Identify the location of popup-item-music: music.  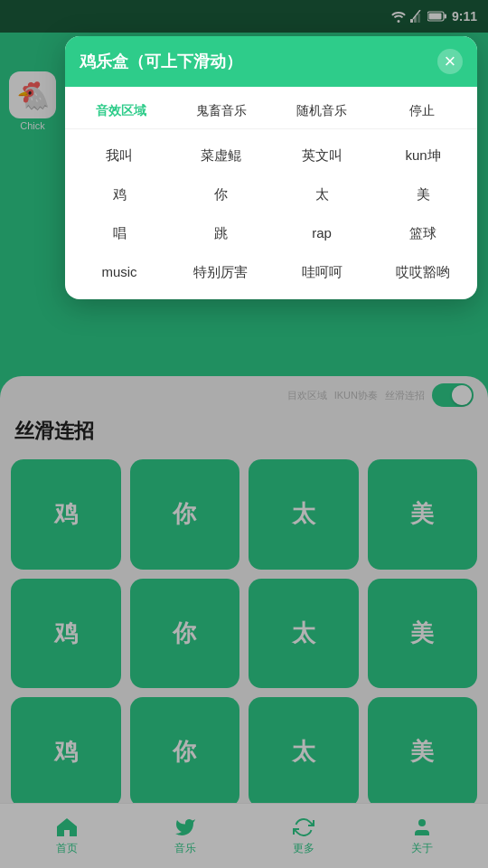
(119, 273).